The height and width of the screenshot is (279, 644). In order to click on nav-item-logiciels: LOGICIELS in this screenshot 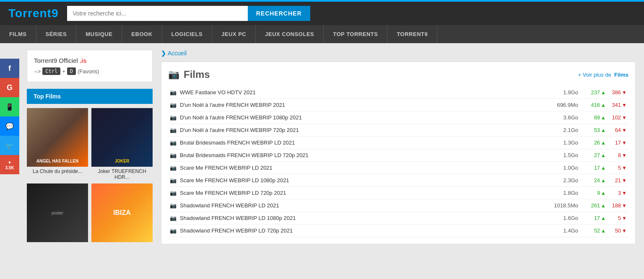, I will do `click(187, 34)`.